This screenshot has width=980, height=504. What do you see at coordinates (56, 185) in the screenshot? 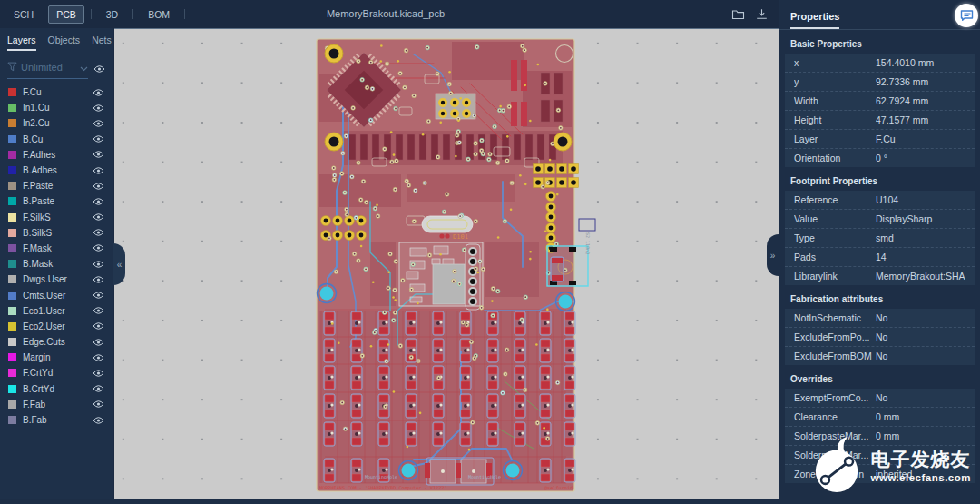
I see `layer-row-F.Paste: F.Paste` at bounding box center [56, 185].